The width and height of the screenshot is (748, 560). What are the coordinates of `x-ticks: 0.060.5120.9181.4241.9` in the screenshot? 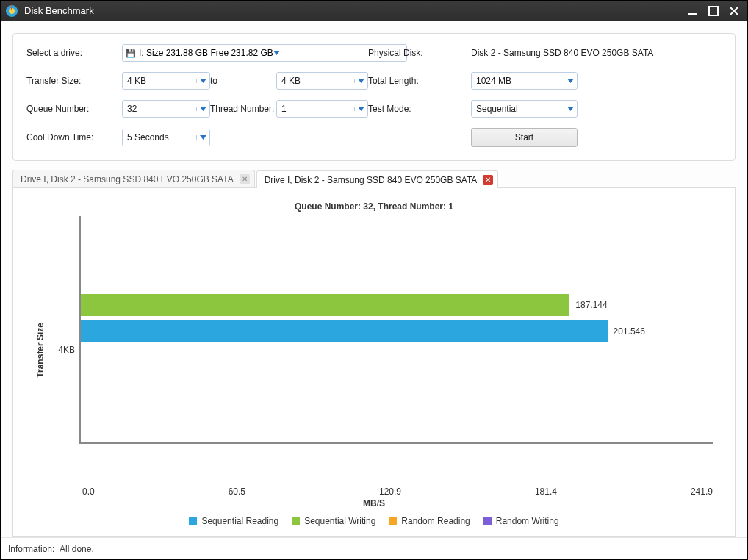 It's located at (398, 492).